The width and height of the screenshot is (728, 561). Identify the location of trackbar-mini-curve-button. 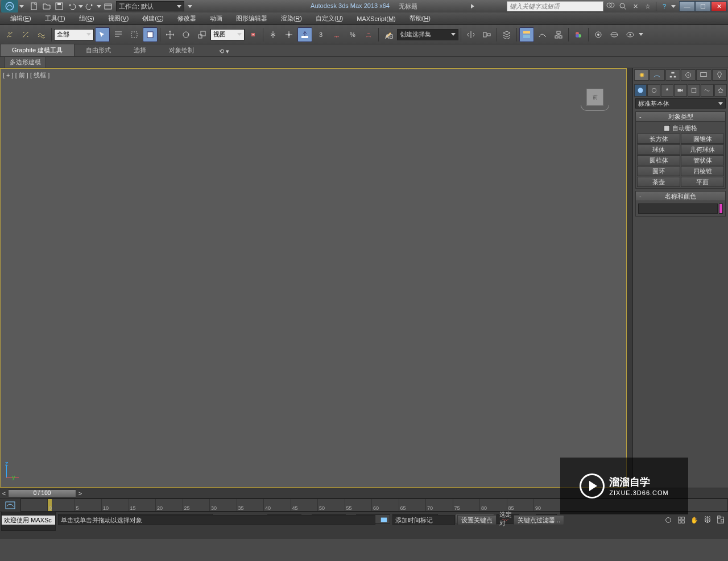
(10, 505).